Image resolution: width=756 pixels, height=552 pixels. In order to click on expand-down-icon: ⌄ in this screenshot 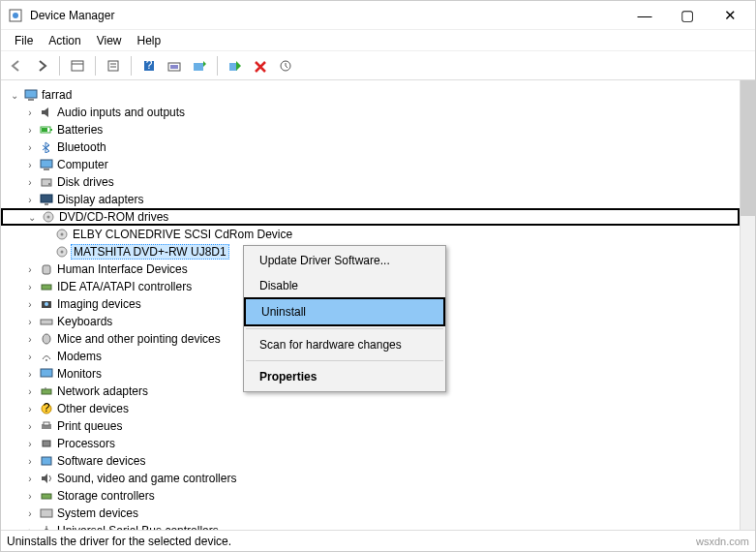, I will do `click(32, 217)`.